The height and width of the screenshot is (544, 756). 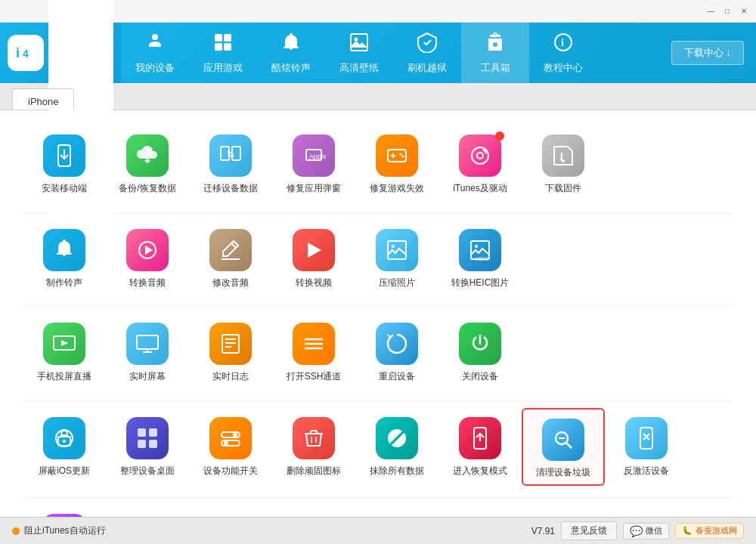 What do you see at coordinates (480, 447) in the screenshot?
I see `tool-item-recovery-mode: 进入恢复模式` at bounding box center [480, 447].